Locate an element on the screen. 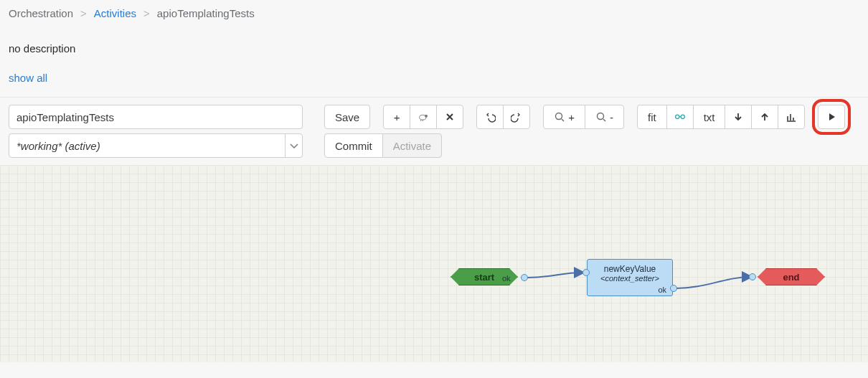  x-icon is located at coordinates (450, 117).